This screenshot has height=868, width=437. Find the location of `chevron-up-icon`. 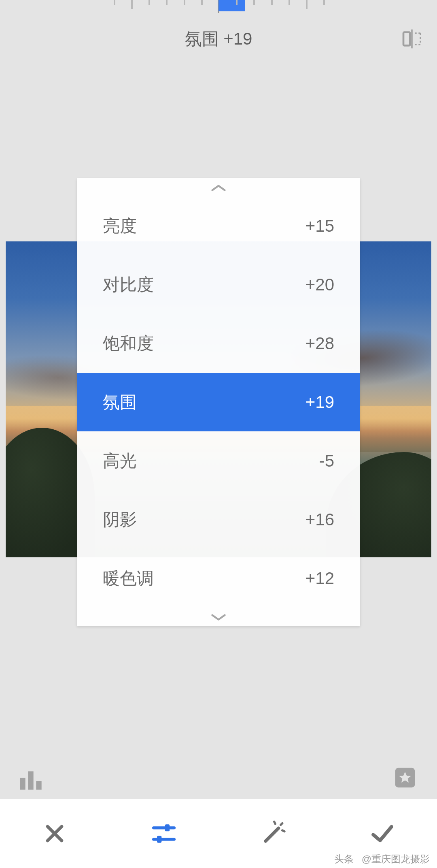

chevron-up-icon is located at coordinates (218, 188).